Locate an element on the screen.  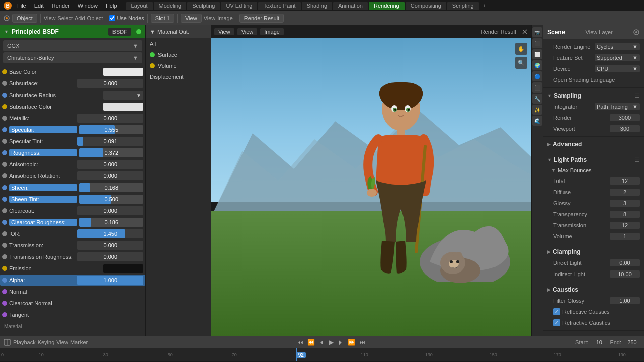
view-btn-1: View is located at coordinates (191, 18).